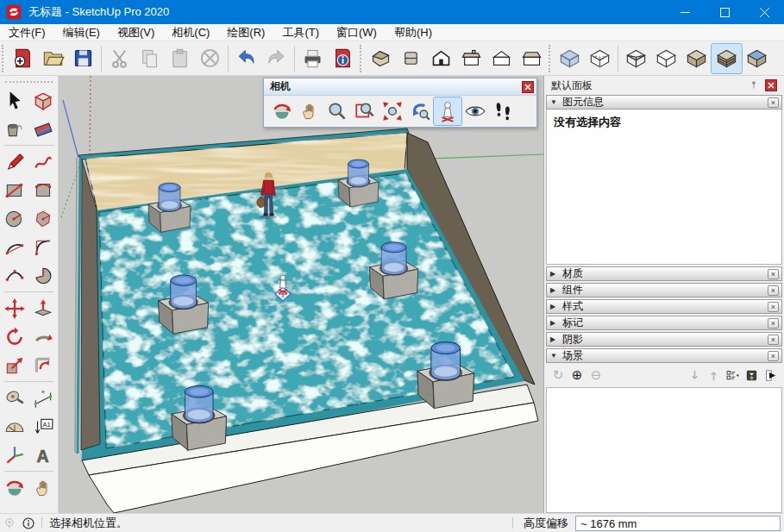 The height and width of the screenshot is (532, 784). What do you see at coordinates (136, 33) in the screenshot?
I see `menu-view: 视图(V)` at bounding box center [136, 33].